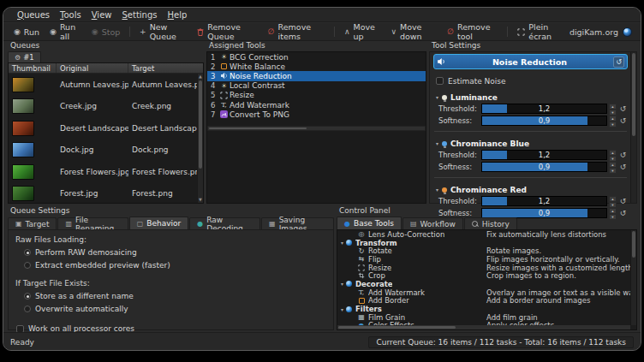  What do you see at coordinates (298, 223) in the screenshot?
I see `tab-saving-images: ▦ Saving Images` at bounding box center [298, 223].